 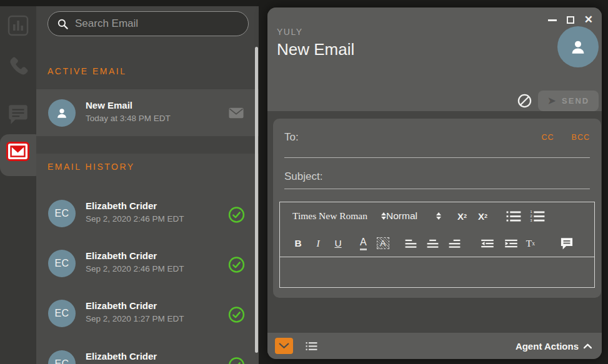 I want to click on send-button: ➤ SEND, so click(x=569, y=101).